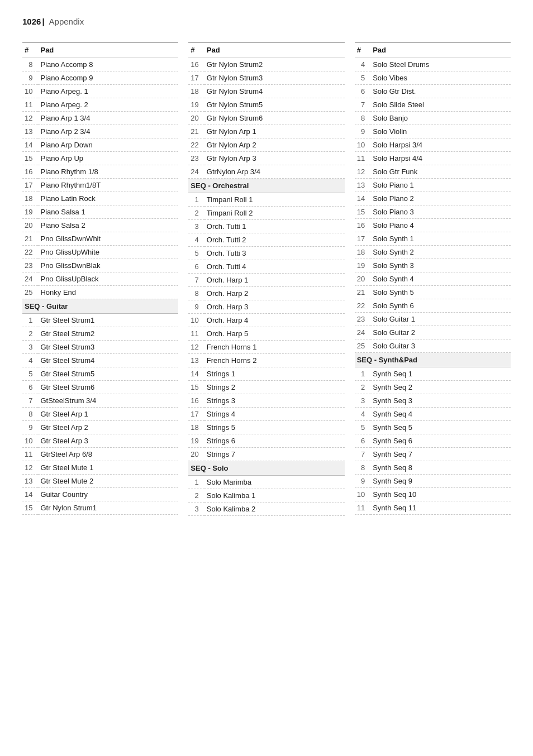 Image resolution: width=533 pixels, height=756 pixels. I want to click on row-label: Solo Banjo, so click(440, 118).